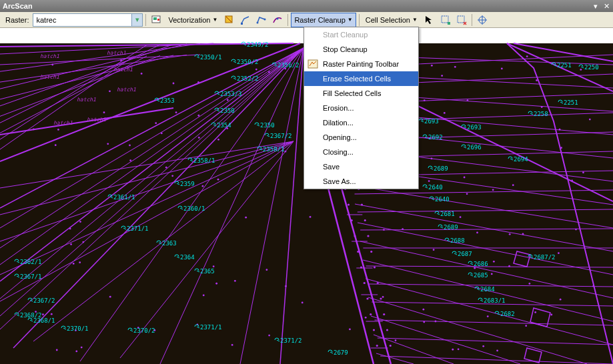  What do you see at coordinates (362, 167) in the screenshot?
I see `menu-item-save: Save` at bounding box center [362, 167].